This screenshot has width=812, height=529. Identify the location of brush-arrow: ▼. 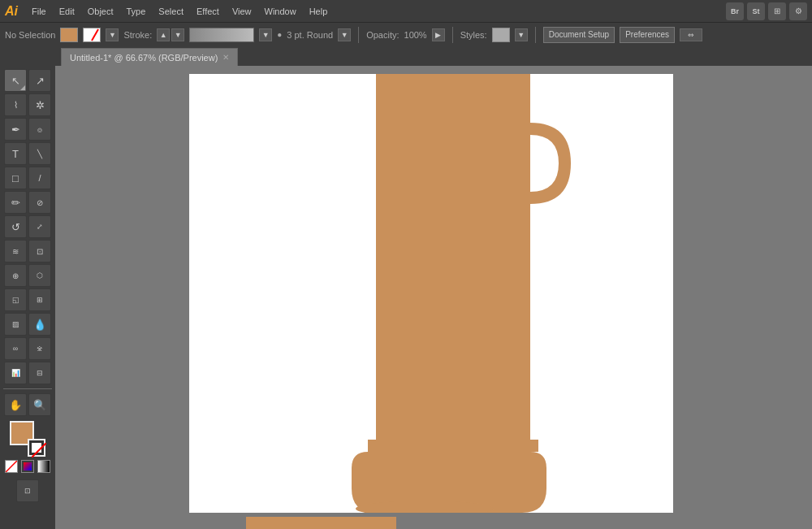
(344, 35).